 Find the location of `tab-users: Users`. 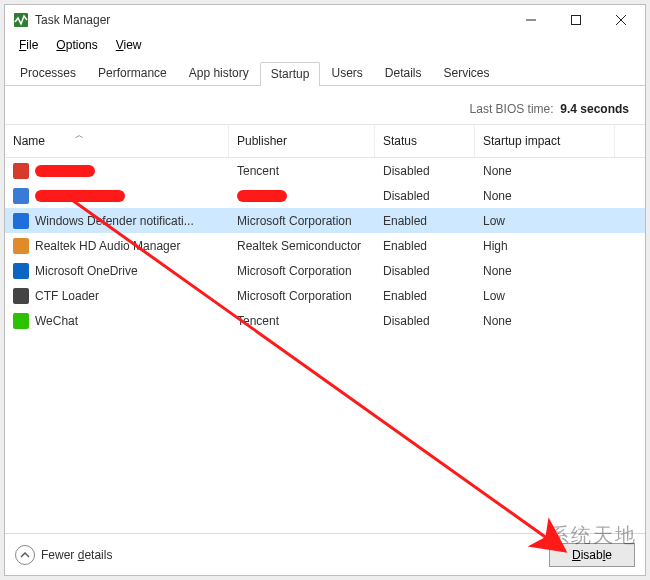

tab-users: Users is located at coordinates (346, 73).